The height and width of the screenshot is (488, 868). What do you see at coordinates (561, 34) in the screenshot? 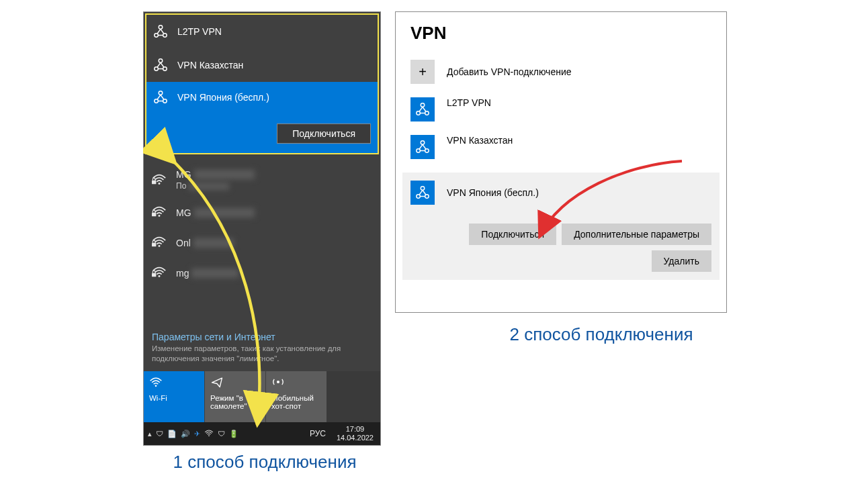
I see `page-title: VPN` at bounding box center [561, 34].